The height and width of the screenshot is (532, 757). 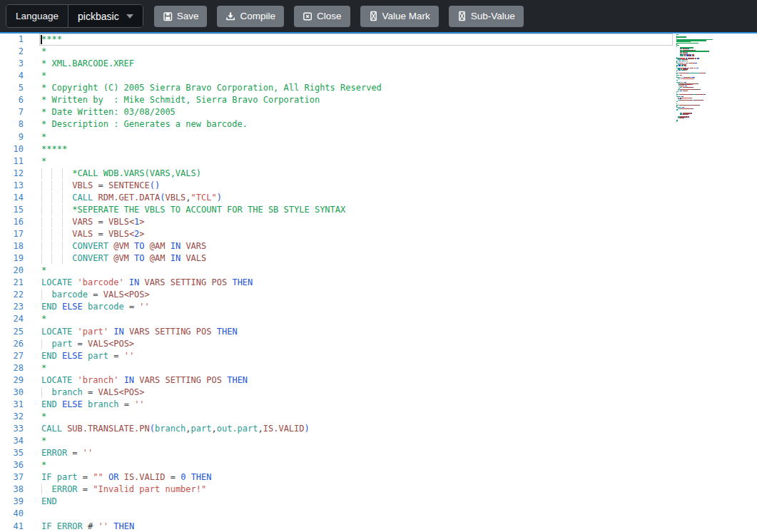 I want to click on line-number: 14, so click(x=11, y=198).